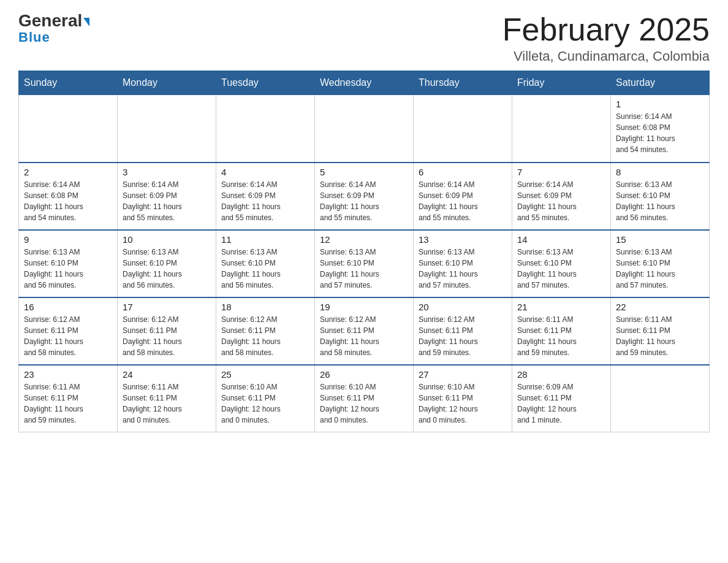 This screenshot has height=563, width=728. What do you see at coordinates (463, 239) in the screenshot?
I see `day-number: 13` at bounding box center [463, 239].